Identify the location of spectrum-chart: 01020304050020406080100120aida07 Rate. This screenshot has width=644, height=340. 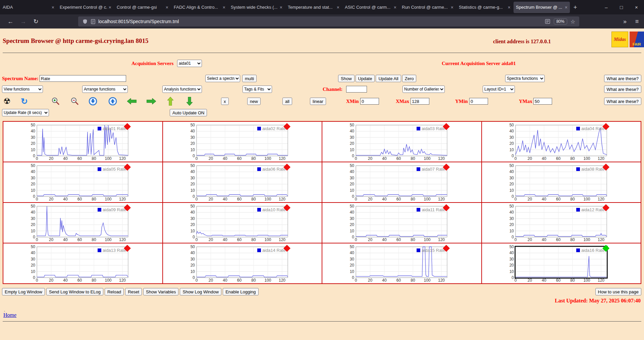
(388, 182).